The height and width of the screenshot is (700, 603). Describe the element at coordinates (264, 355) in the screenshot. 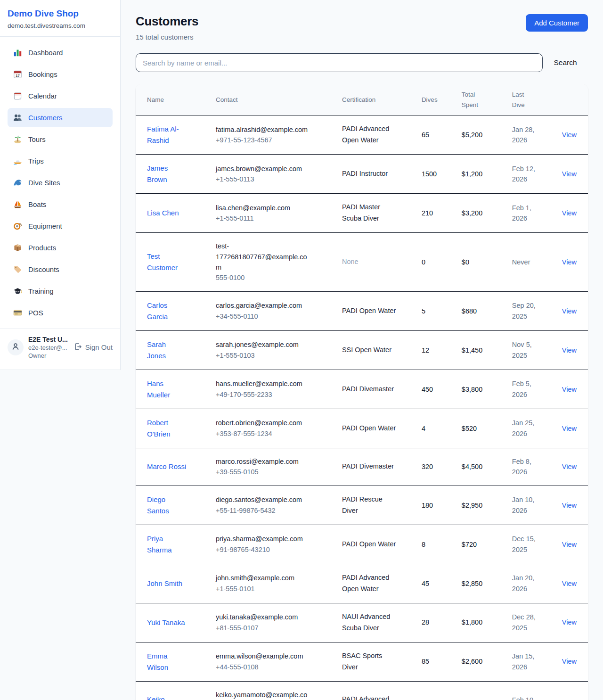

I see `customer-phone: +1-555-0103` at that location.